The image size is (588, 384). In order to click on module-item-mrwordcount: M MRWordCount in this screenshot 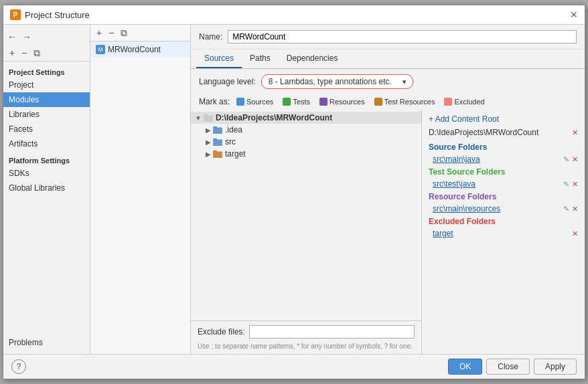, I will do `click(141, 50)`.